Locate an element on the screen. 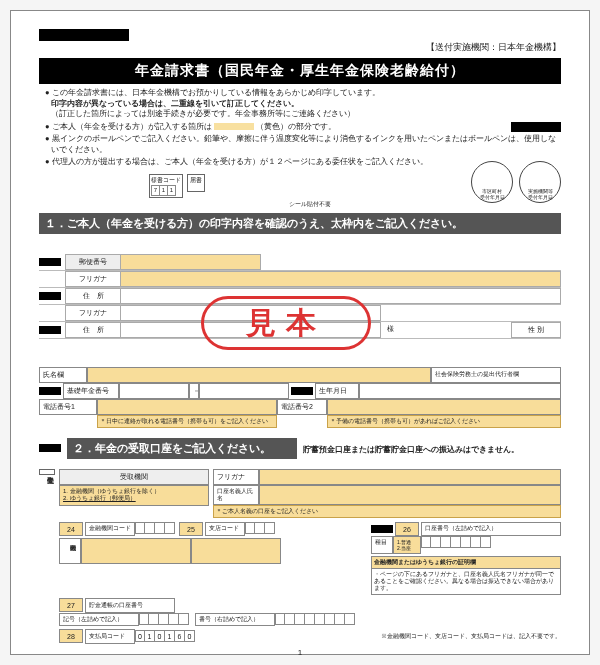 The height and width of the screenshot is (665, 600). bullet-4: ● ご本人（年金を受ける方）が記入する箇所は （黄色）の部分です。 is located at coordinates (303, 128).